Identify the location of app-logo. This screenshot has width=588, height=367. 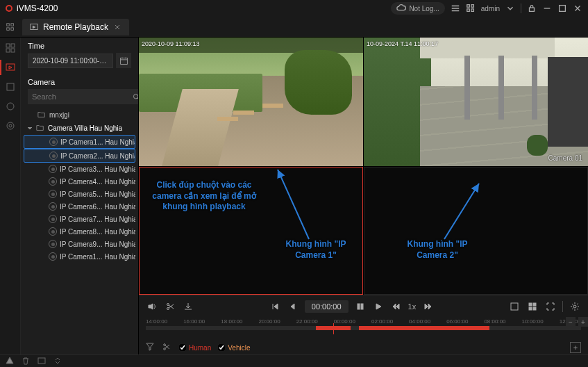
(9, 8).